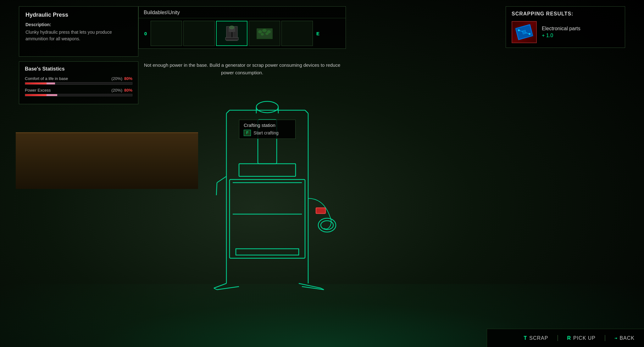 The height and width of the screenshot is (347, 644). Describe the element at coordinates (79, 69) in the screenshot. I see `stats-title: Base's Statistics` at that location.